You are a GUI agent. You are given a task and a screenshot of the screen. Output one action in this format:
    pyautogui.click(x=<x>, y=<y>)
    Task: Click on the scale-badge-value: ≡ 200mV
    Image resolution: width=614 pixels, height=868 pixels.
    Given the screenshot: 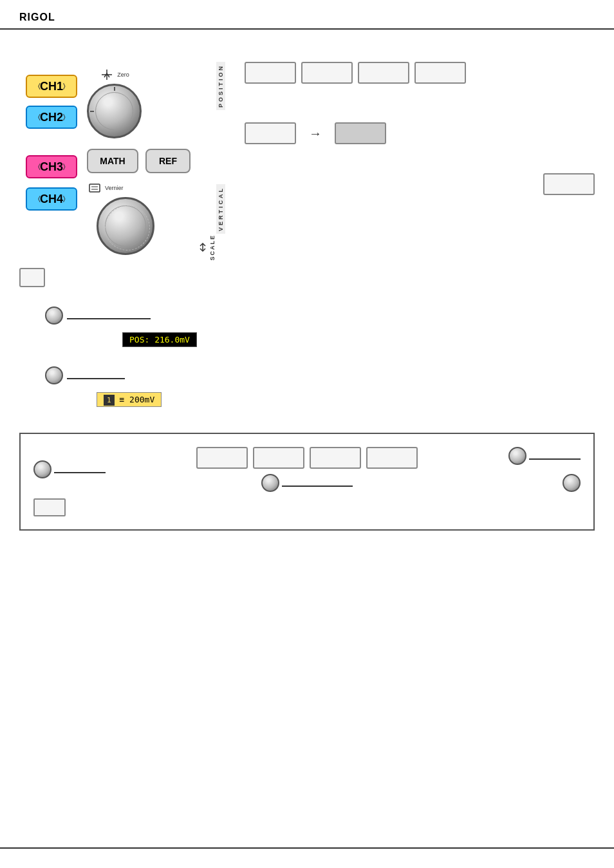 What is the action you would take?
    pyautogui.click(x=136, y=399)
    